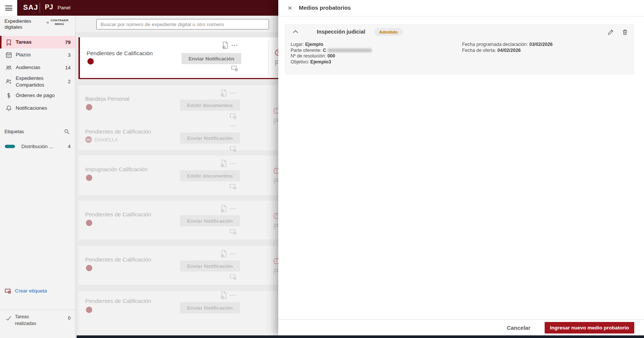  I want to click on field-num-resolucion: Nº de resolución: 000, so click(331, 56).